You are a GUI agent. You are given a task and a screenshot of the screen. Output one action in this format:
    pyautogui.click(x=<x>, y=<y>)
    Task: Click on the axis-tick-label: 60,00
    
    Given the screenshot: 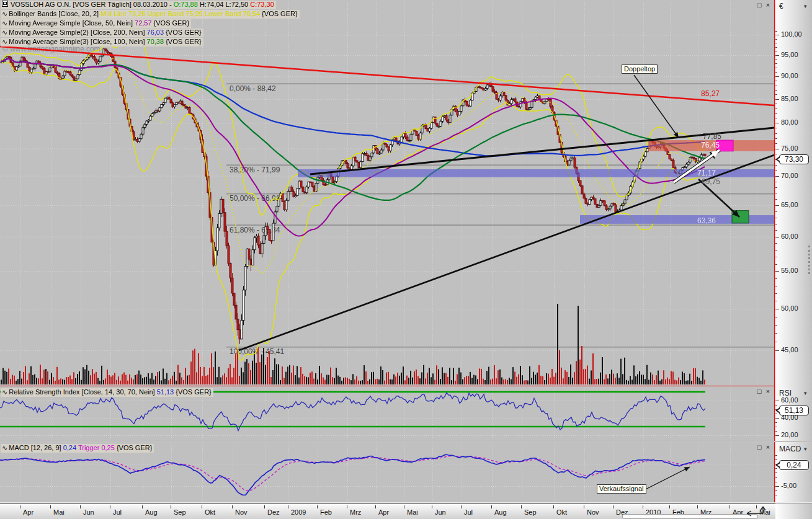 What is the action you would take?
    pyautogui.click(x=790, y=236)
    